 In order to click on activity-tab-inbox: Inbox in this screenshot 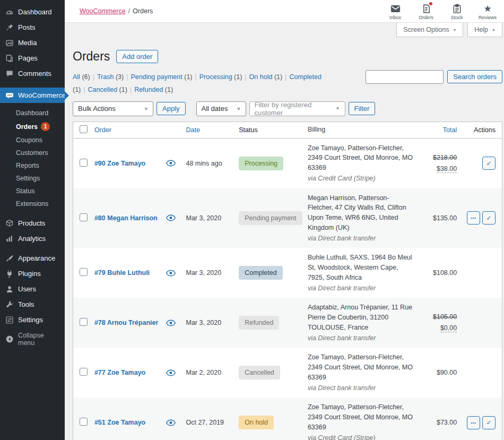, I will do `click(395, 11)`.